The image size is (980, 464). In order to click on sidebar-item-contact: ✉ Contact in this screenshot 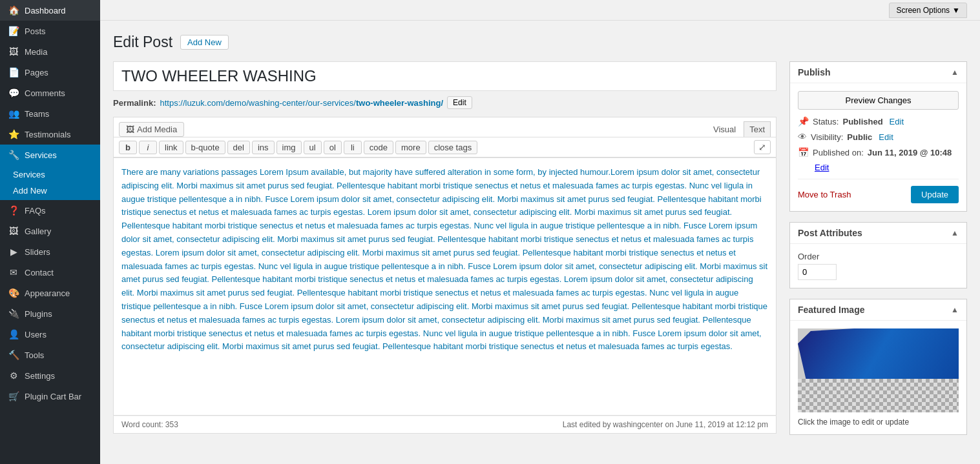, I will do `click(50, 272)`.